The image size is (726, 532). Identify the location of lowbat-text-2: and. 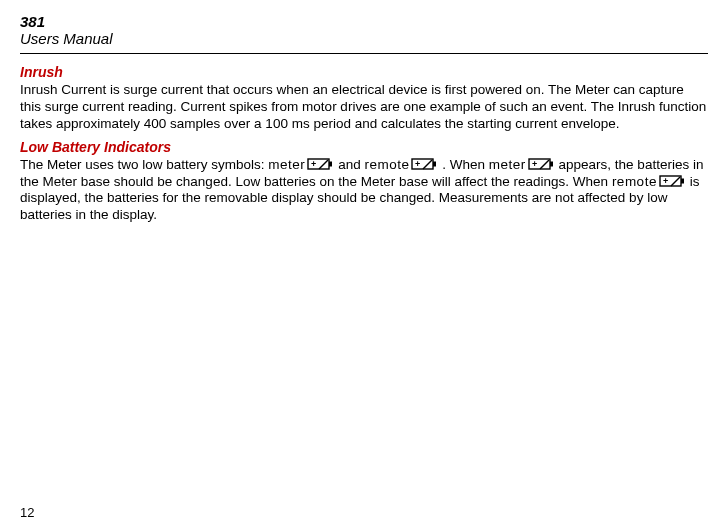
(350, 164).